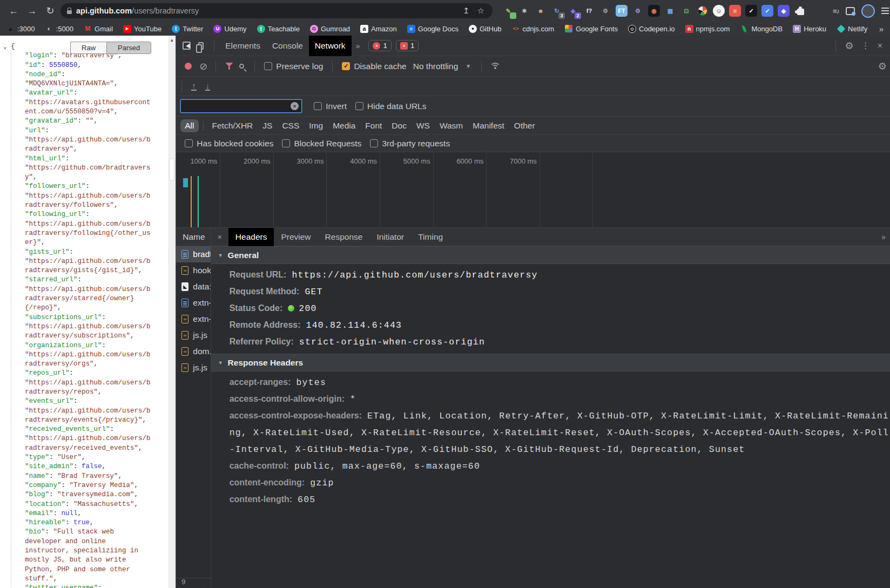 The height and width of the screenshot is (588, 890). I want to click on response-headers-section-header: ▼ Response Headers, so click(551, 363).